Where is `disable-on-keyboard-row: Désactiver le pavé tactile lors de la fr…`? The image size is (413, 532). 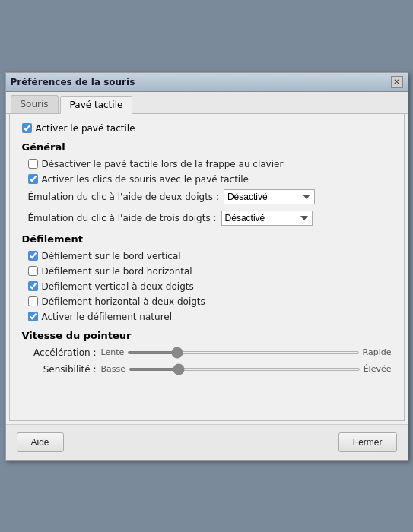 disable-on-keyboard-row: Désactiver le pavé tactile lors de la fr… is located at coordinates (210, 164).